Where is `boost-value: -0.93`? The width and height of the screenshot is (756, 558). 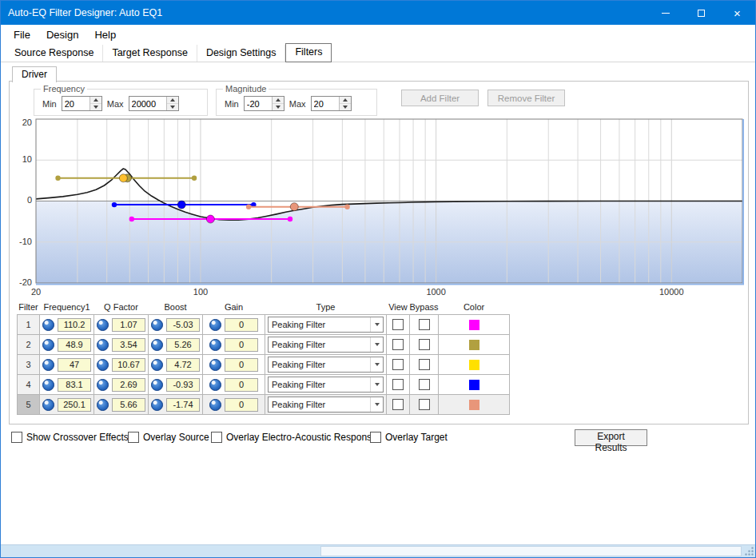
boost-value: -0.93 is located at coordinates (183, 385).